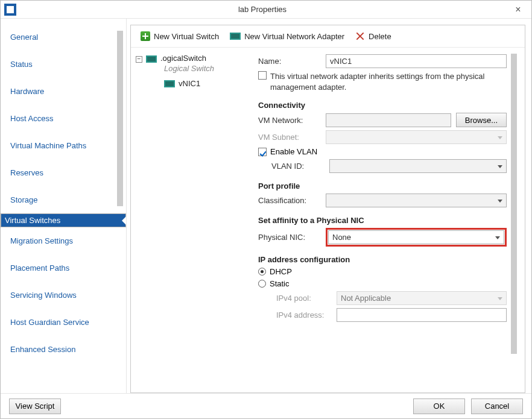 The width and height of the screenshot is (532, 419). Describe the element at coordinates (262, 283) in the screenshot. I see `static-radio` at that location.